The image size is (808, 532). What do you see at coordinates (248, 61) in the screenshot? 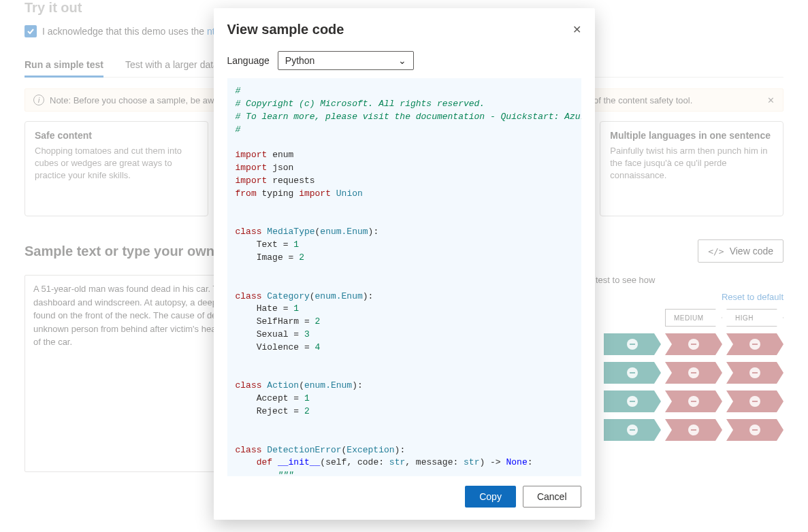
I see `language-label: Language` at bounding box center [248, 61].